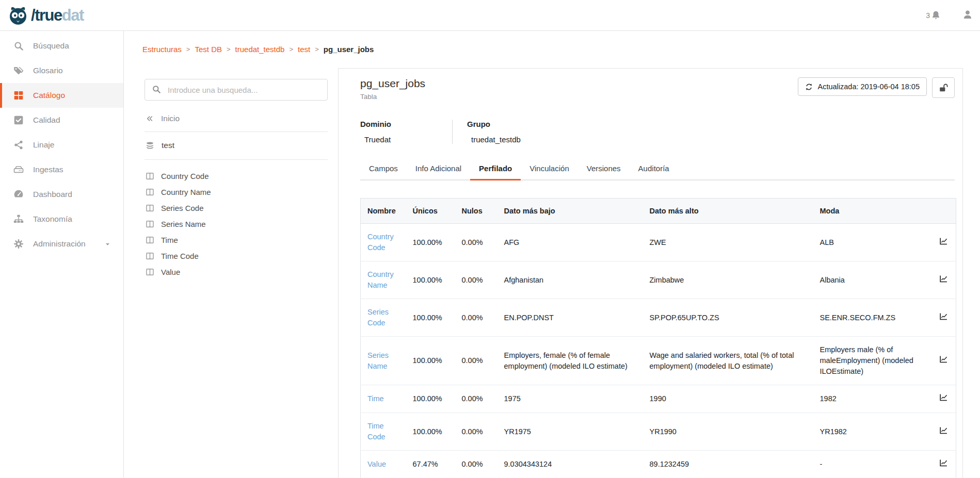  Describe the element at coordinates (494, 139) in the screenshot. I see `meta-group-value: truedat_testdb` at that location.